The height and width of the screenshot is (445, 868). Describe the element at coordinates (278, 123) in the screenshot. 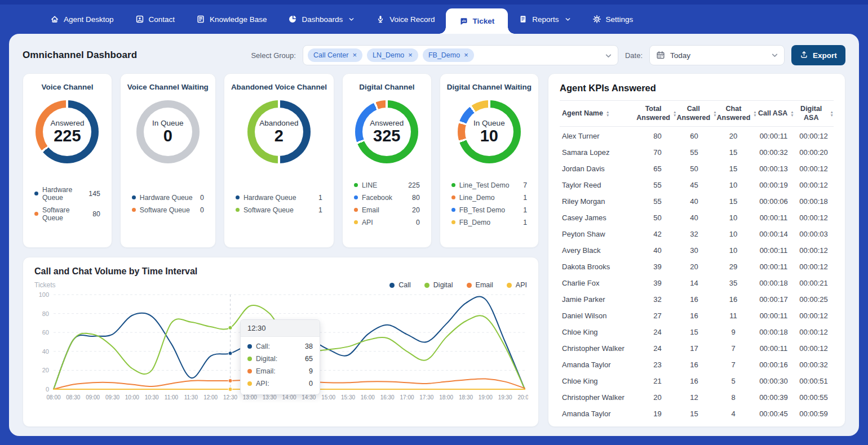

I see `donut-center-label: Abandoned` at that location.